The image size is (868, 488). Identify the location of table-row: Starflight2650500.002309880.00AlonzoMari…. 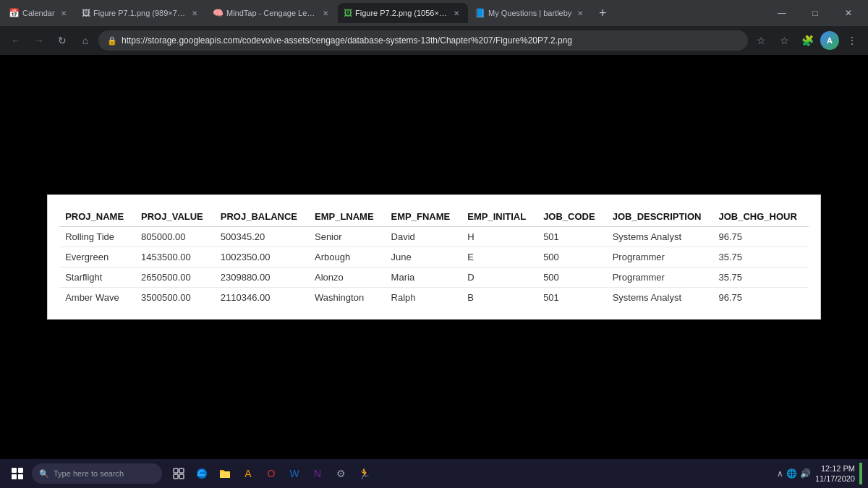
(434, 278).